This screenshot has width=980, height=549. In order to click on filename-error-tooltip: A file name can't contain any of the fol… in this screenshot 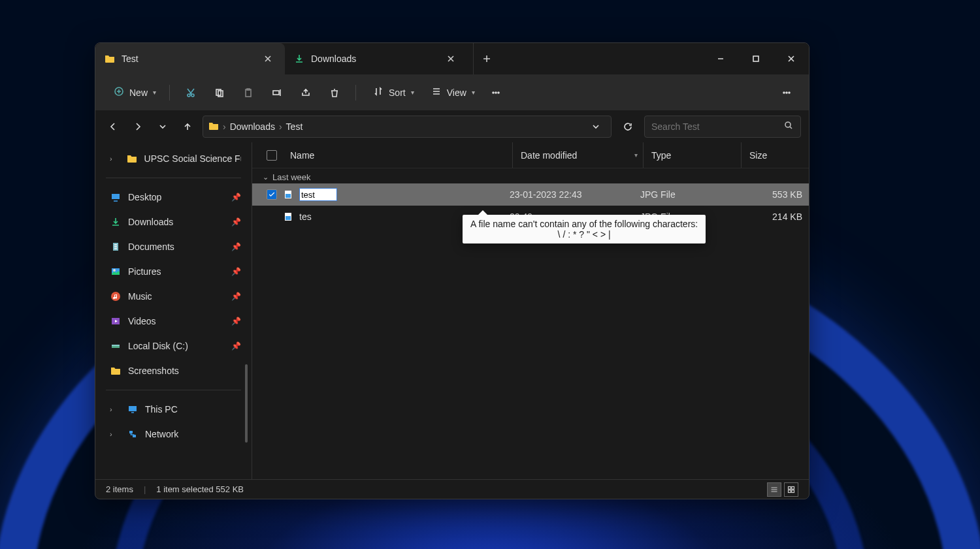, I will do `click(584, 229)`.